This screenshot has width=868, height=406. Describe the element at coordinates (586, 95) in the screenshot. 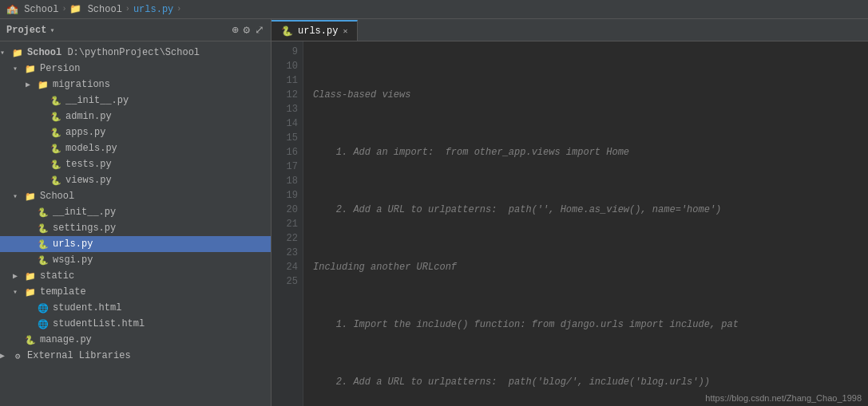

I see `code-line-9: Class-based views` at that location.